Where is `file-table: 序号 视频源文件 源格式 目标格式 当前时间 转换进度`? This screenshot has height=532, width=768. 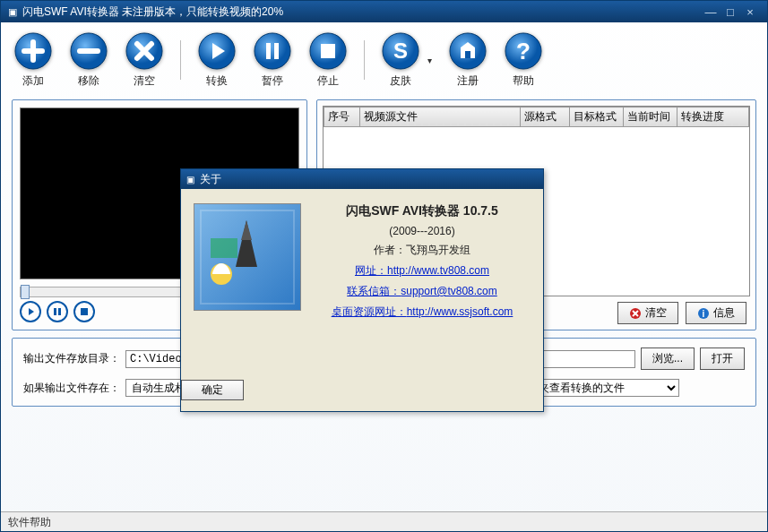 file-table: 序号 视频源文件 源格式 目标格式 当前时间 转换进度 is located at coordinates (536, 116).